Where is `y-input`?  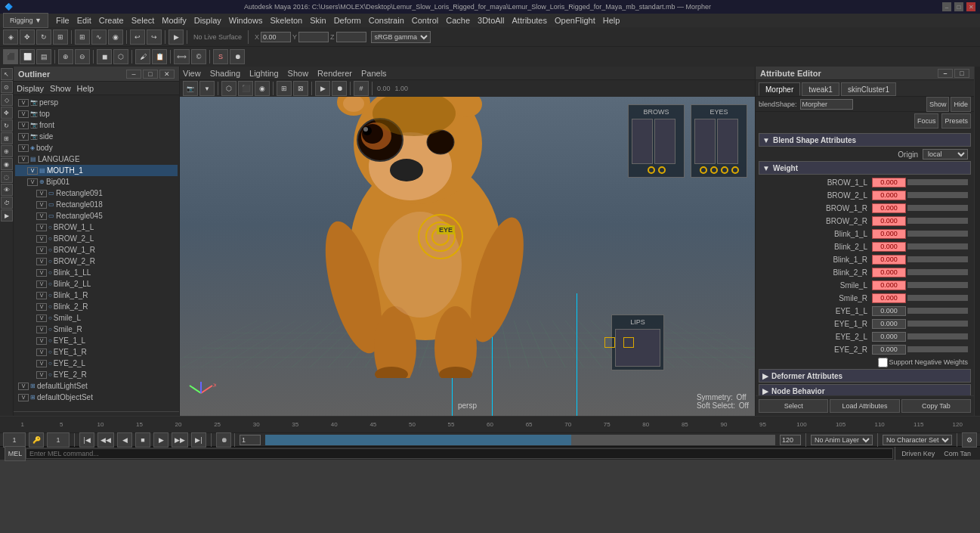 y-input is located at coordinates (314, 37).